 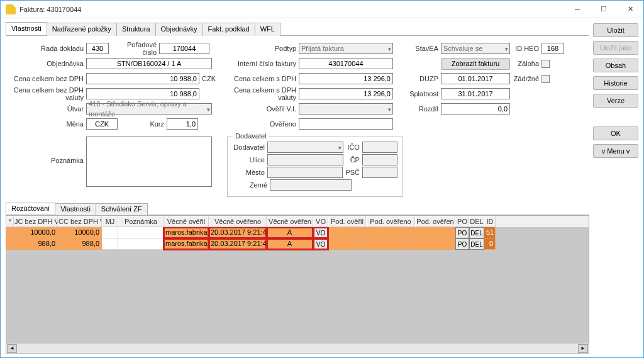 What do you see at coordinates (577, 9) in the screenshot?
I see `minimize-button: ─` at bounding box center [577, 9].